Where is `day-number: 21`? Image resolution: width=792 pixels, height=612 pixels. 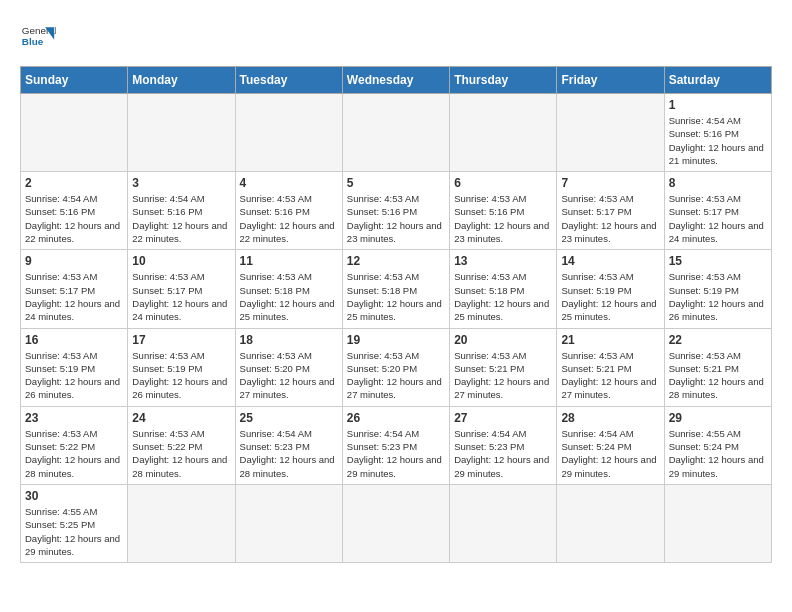
day-number: 21 is located at coordinates (610, 340).